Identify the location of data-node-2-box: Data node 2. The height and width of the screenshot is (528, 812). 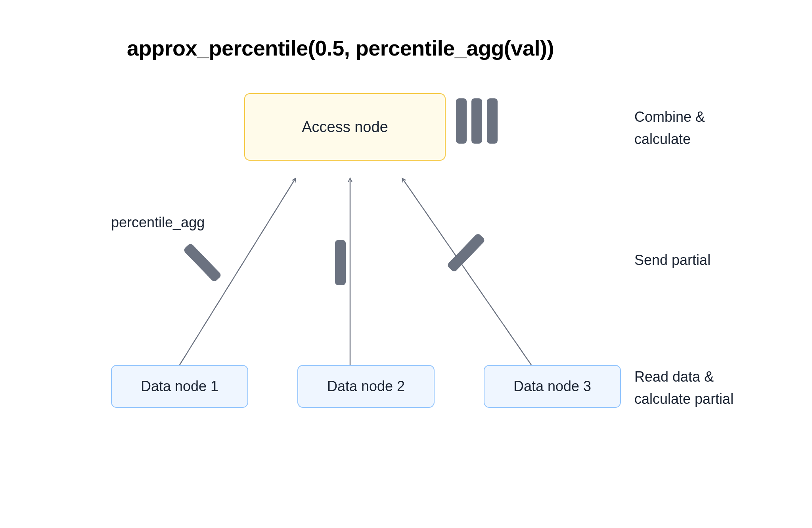
(366, 386).